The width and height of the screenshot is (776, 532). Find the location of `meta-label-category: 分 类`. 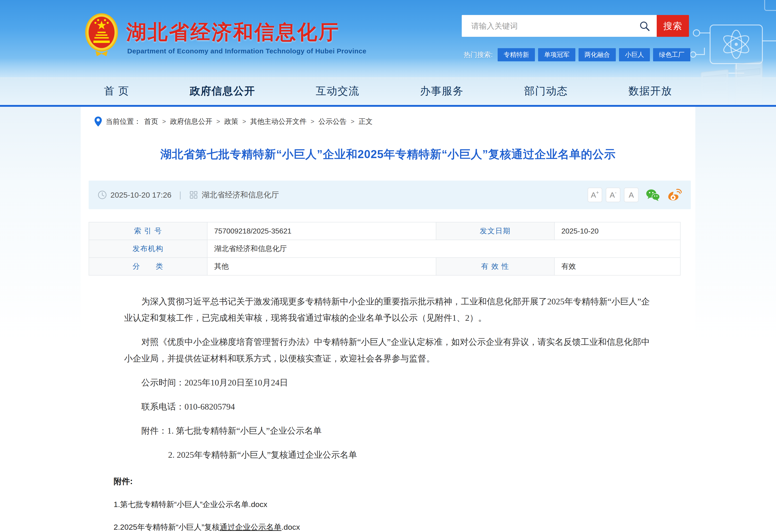

meta-label-category: 分 类 is located at coordinates (148, 266).